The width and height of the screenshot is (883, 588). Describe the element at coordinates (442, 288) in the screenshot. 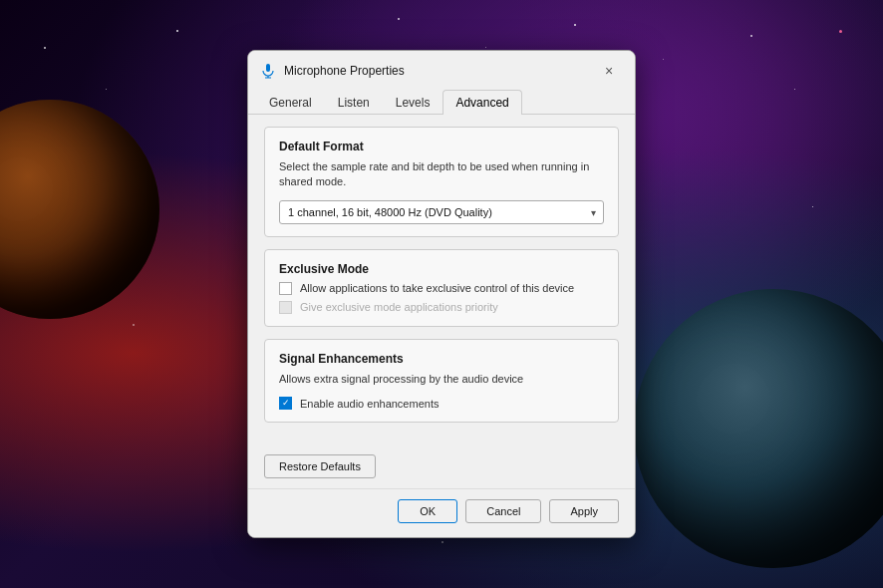

I see `exclusive-mode-section: Exclusive Mode Allow applications to tak…` at that location.